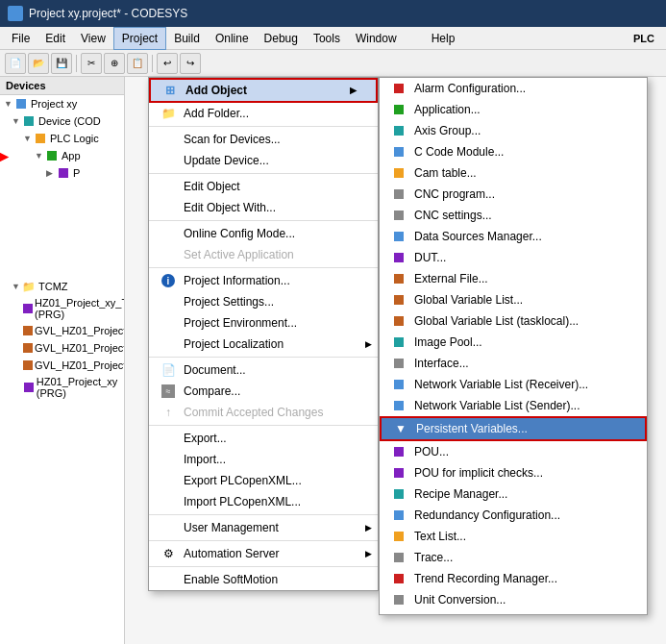 The height and width of the screenshot is (644, 666). What do you see at coordinates (263, 438) in the screenshot?
I see `menu-export: Export...` at bounding box center [263, 438].